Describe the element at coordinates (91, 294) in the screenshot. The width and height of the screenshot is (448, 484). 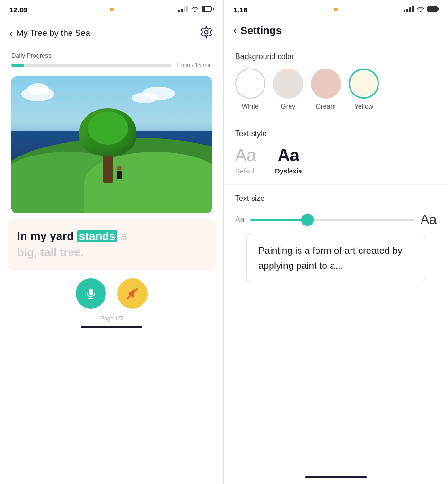
I see `mic-icon` at that location.